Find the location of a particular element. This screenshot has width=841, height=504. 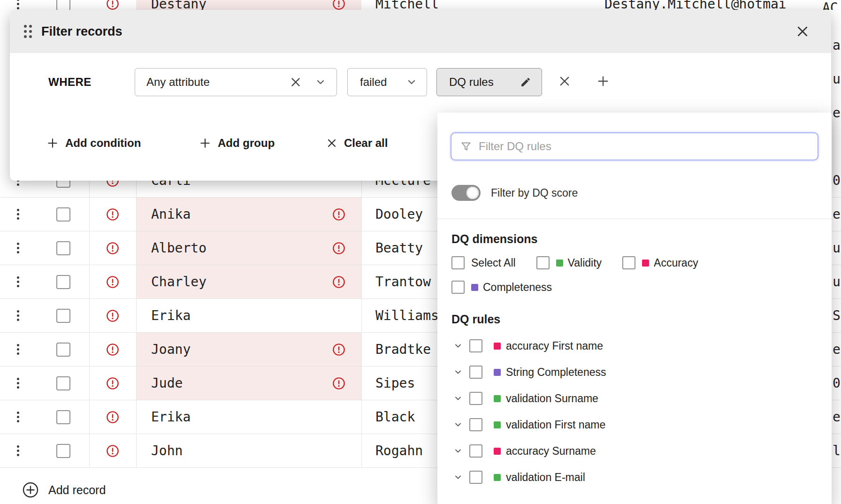

first-name-cell: Joany is located at coordinates (249, 349).